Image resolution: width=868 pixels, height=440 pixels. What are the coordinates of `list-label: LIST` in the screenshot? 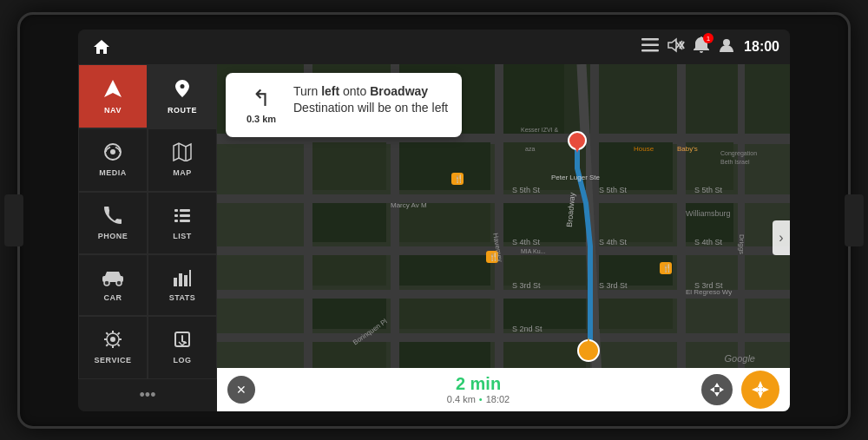 It's located at (182, 236).